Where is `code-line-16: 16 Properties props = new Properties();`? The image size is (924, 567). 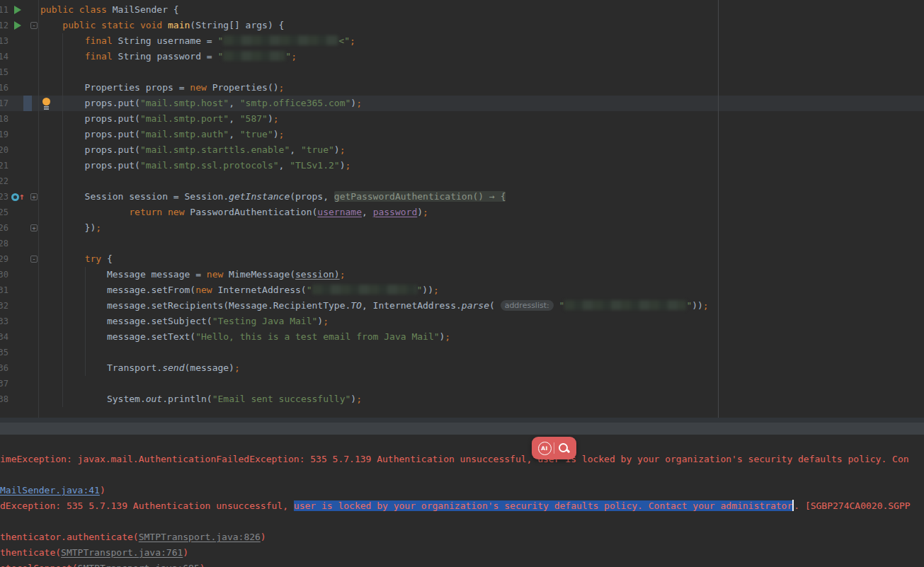
code-line-16: 16 Properties props = new Properties(); is located at coordinates (462, 88).